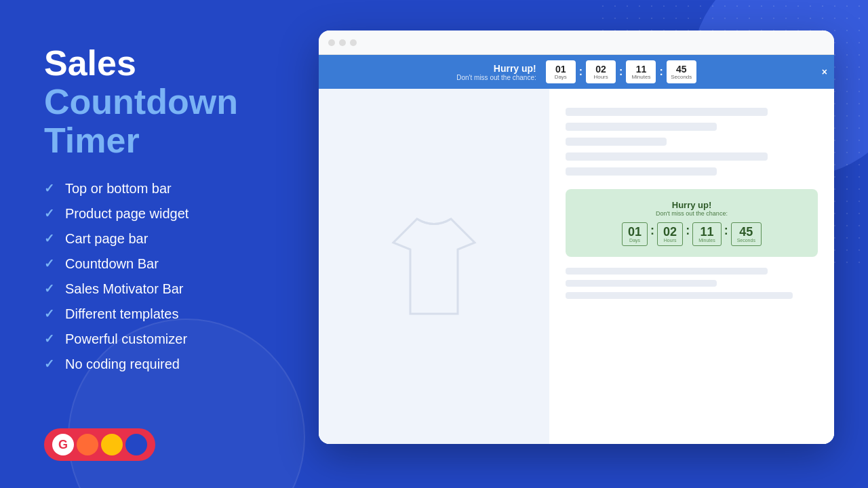  Describe the element at coordinates (176, 83) in the screenshot. I see `title-line-1: Sales Countdown` at that location.